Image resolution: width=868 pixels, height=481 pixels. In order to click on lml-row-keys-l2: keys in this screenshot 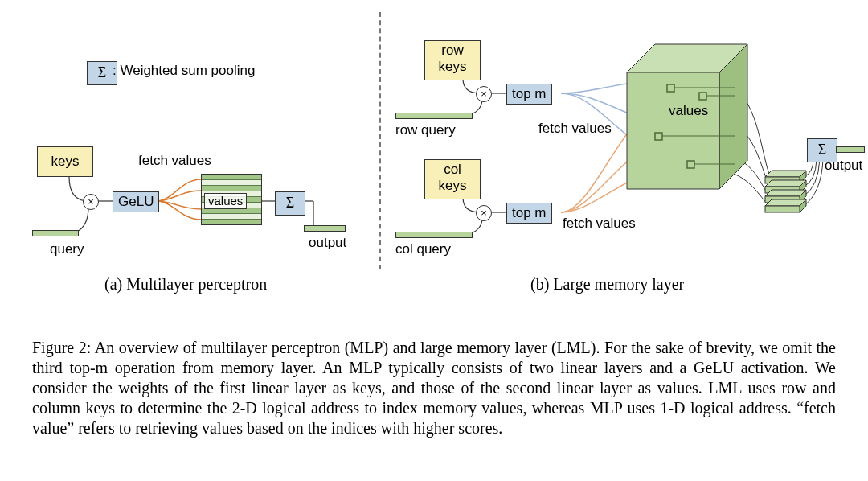, I will do `click(452, 67)`.